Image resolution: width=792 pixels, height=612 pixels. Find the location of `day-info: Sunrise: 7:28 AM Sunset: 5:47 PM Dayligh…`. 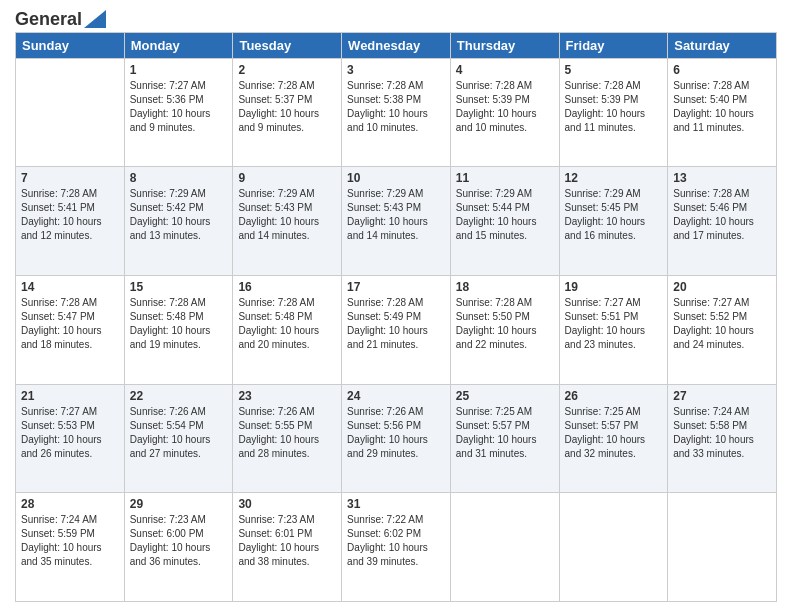

day-info: Sunrise: 7:28 AM Sunset: 5:47 PM Dayligh… is located at coordinates (70, 324).